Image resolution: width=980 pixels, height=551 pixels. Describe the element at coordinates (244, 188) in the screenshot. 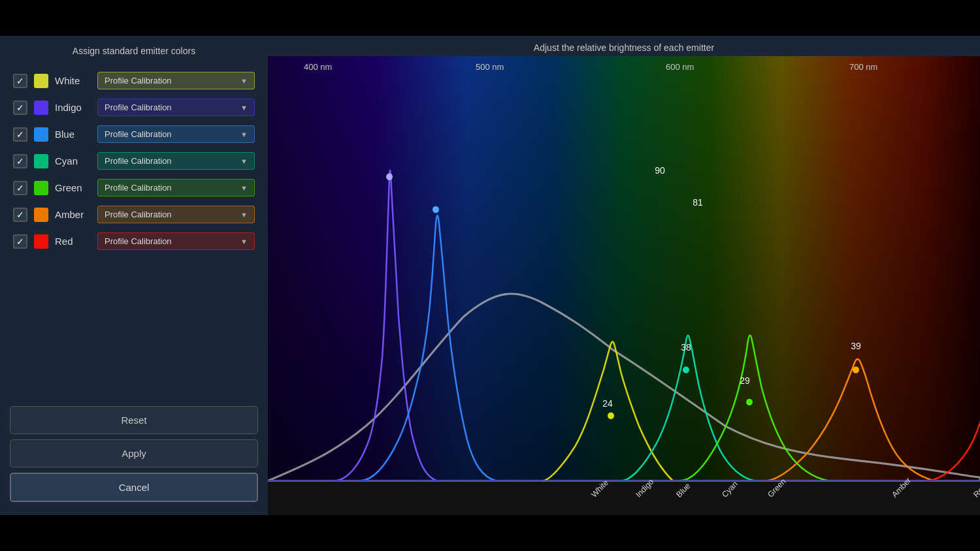

I see `dropdown-arrow-green: ▼` at that location.